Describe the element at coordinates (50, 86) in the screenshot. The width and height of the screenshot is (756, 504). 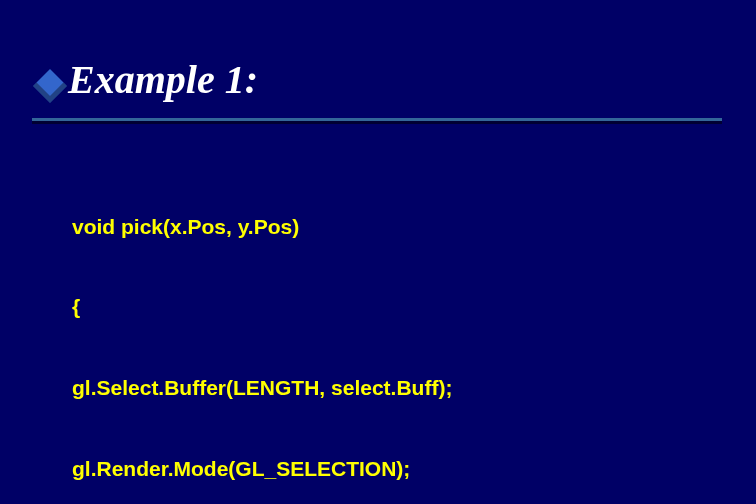
I see `diamond-bullet-icon` at that location.